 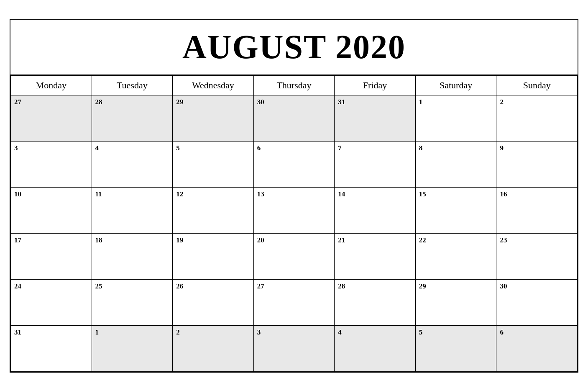 I want to click on day-header-monday: Monday, so click(x=51, y=85).